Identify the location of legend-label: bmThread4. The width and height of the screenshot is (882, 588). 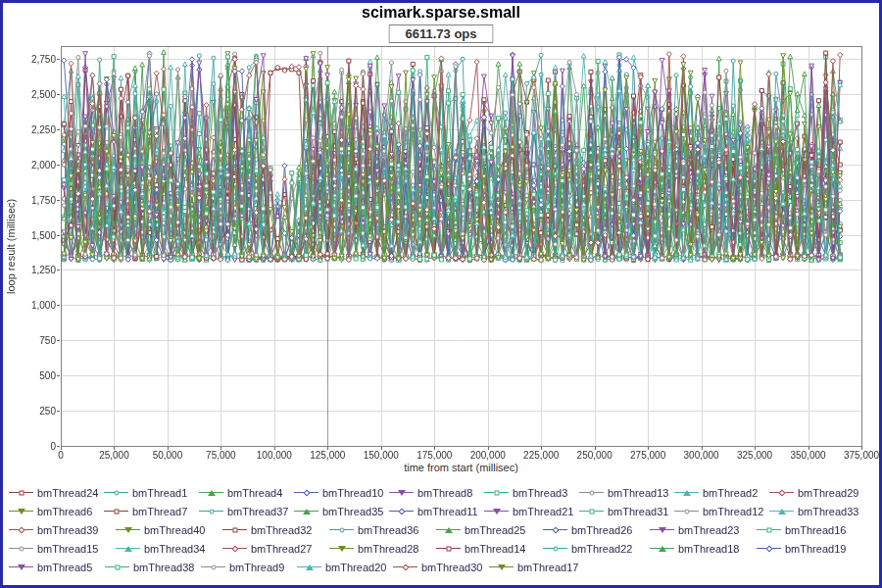
(255, 493).